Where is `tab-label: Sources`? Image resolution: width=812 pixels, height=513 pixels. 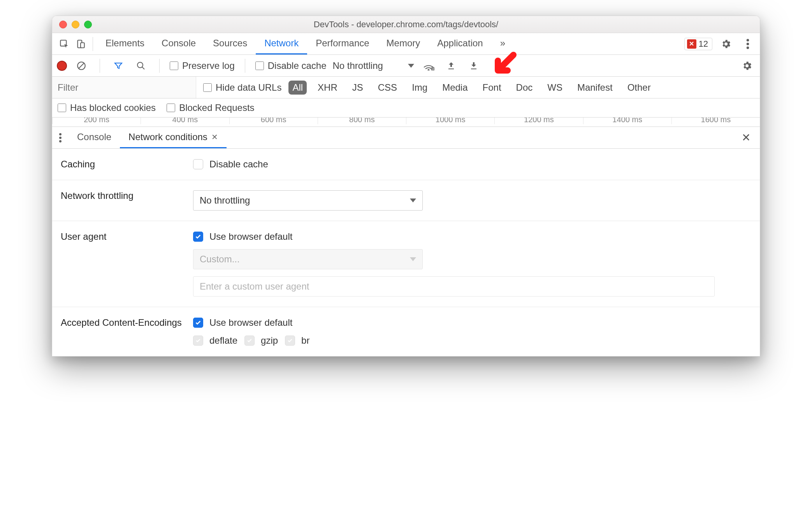 tab-label: Sources is located at coordinates (230, 43).